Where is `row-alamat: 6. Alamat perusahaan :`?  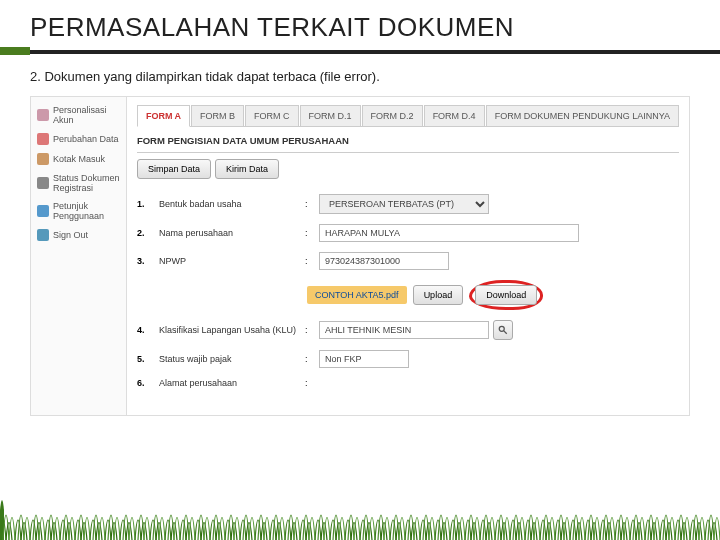 row-alamat: 6. Alamat perusahaan : is located at coordinates (408, 383).